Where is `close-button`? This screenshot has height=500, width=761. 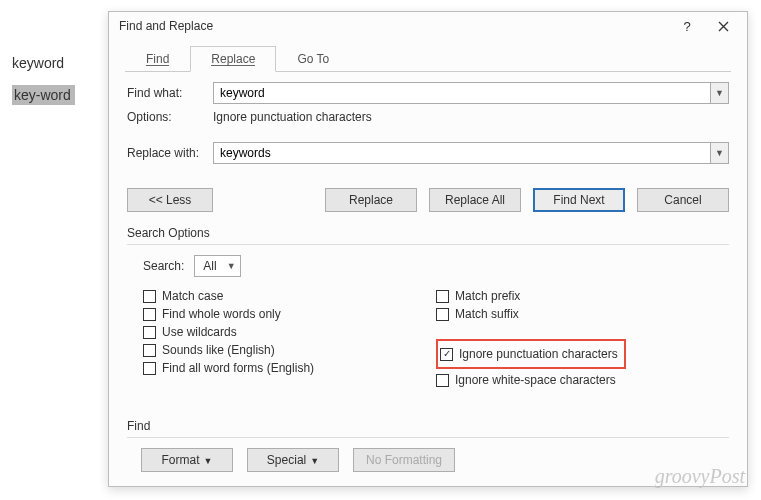 close-button is located at coordinates (723, 26).